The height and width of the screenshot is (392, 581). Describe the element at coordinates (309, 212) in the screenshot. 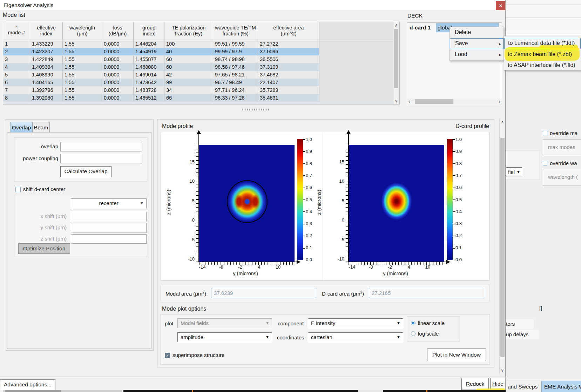

I see `tick-label: 0.4` at that location.